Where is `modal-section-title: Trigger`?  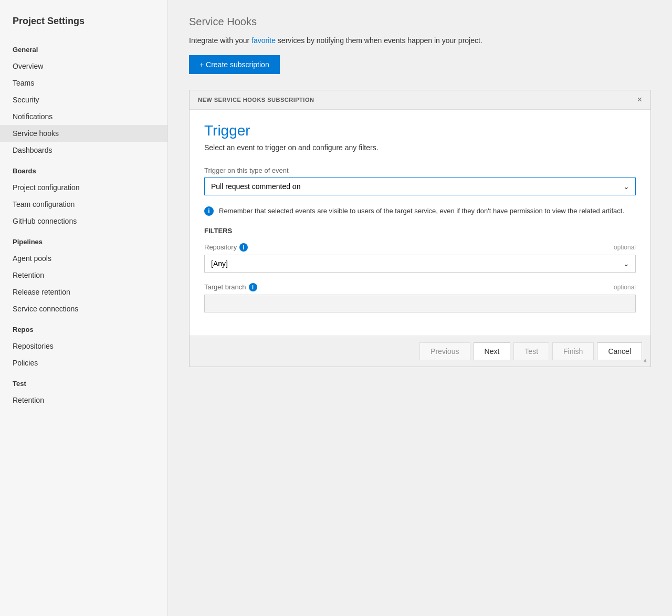
modal-section-title: Trigger is located at coordinates (420, 131).